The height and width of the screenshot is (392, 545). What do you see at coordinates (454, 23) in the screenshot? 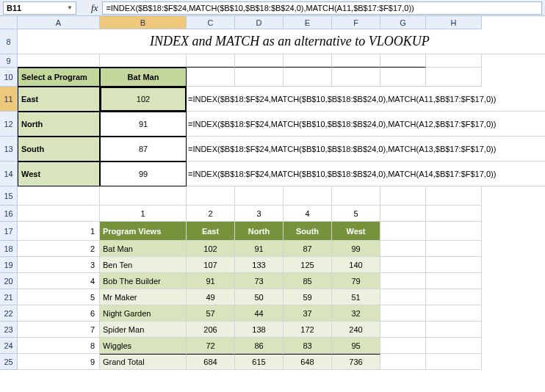
I see `col-header: H` at bounding box center [454, 23].